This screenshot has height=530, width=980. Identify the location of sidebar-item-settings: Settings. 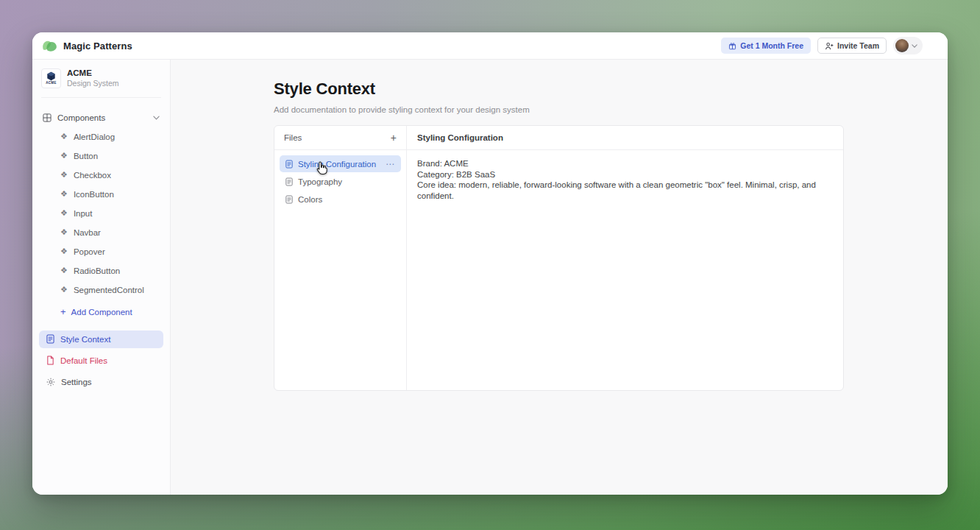
(102, 382).